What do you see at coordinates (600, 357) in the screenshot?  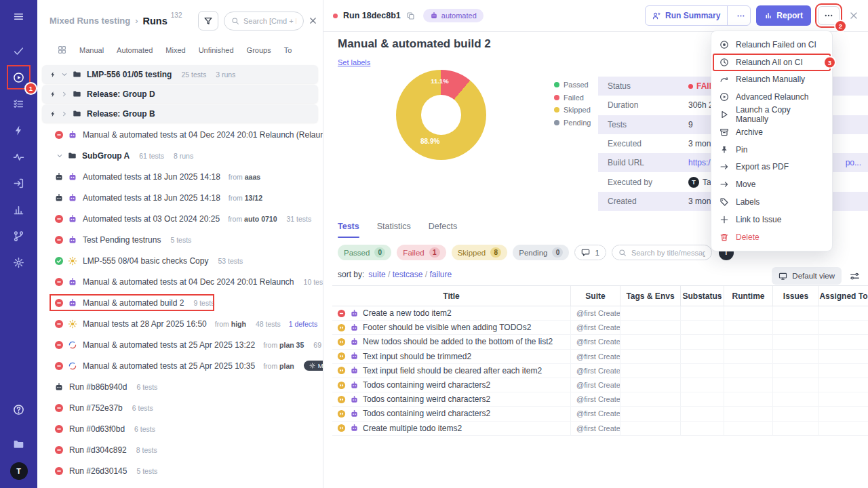 I see `test-row: Text input should be trimmed2@first Crea…` at bounding box center [600, 357].